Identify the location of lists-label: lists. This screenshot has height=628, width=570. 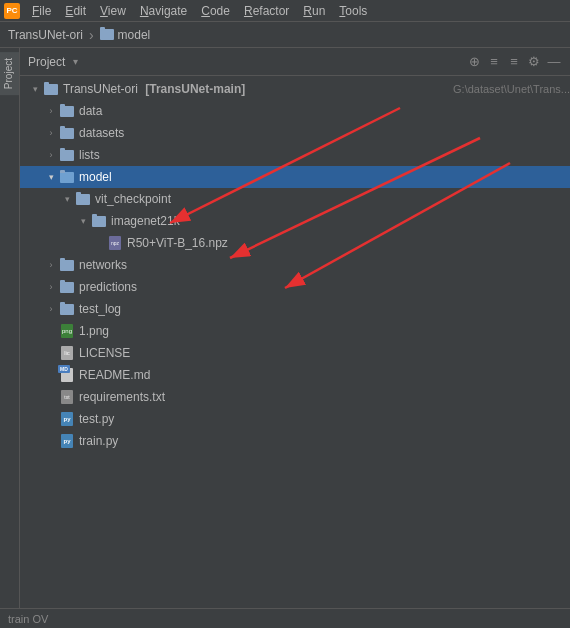
(324, 155).